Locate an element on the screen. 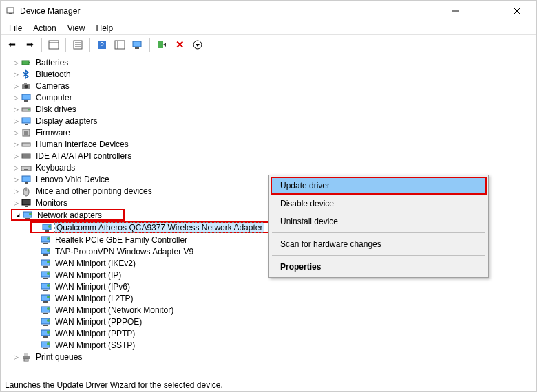  menu-help: Help is located at coordinates (105, 28).